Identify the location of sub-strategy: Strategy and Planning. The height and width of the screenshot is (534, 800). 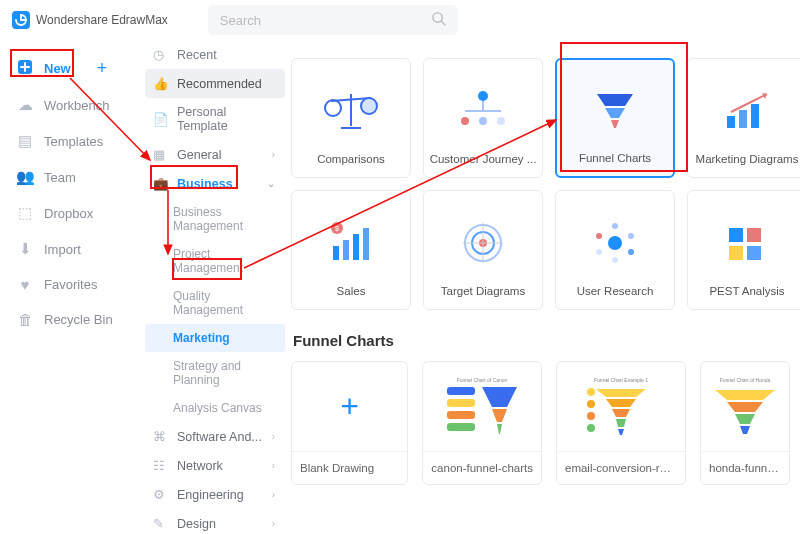
(215, 373).